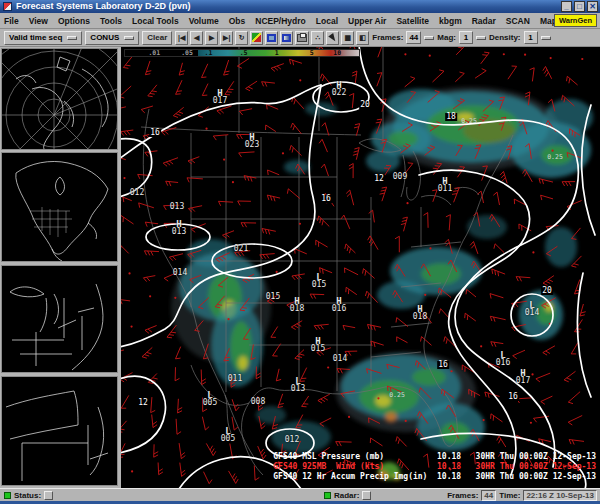 The height and width of the screenshot is (504, 600). I want to click on statusbar-frames-label: Frames:, so click(462, 496).